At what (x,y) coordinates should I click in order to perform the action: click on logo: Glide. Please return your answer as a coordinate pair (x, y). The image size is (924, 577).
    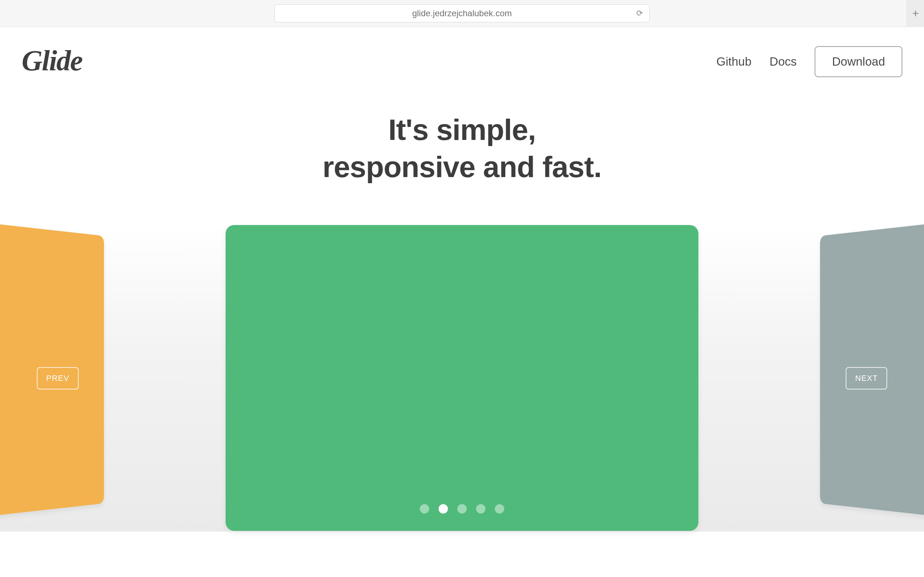
    Looking at the image, I should click on (58, 62).